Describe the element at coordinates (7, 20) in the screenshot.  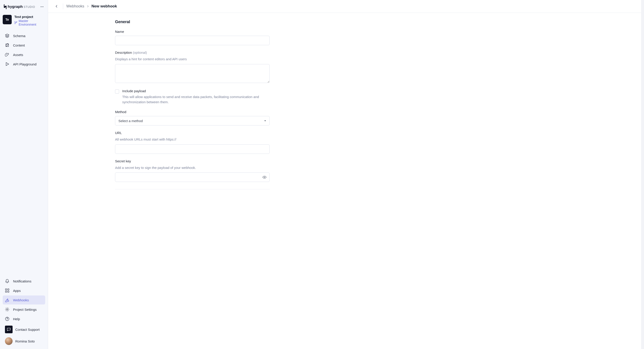
I see `project-avatar: Te` at that location.